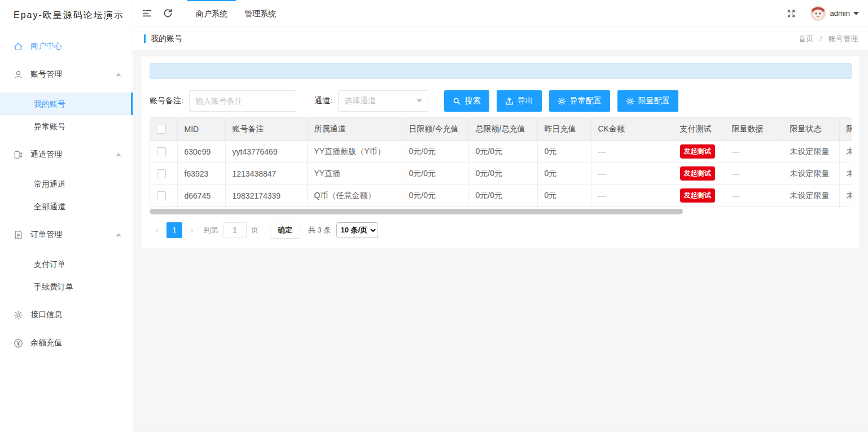  Describe the element at coordinates (845, 151) in the screenshot. I see `cell-limit_extra: 未` at that location.